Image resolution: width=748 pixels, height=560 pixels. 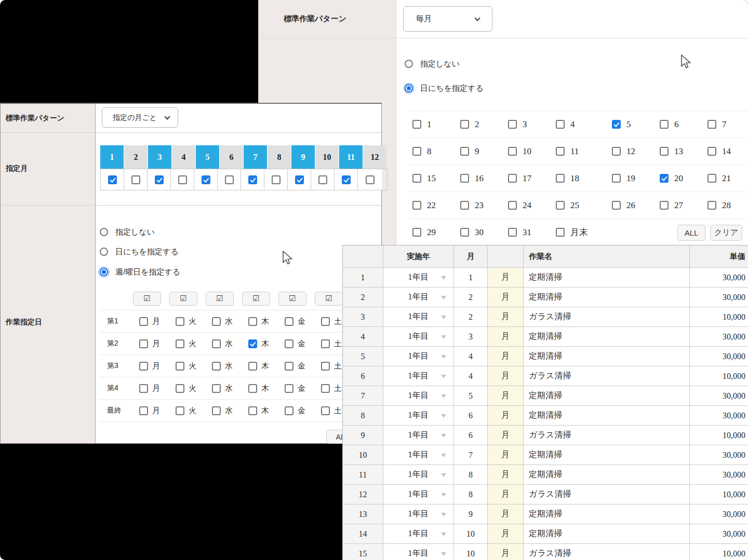 I want to click on day-checkbox-cell: 5, so click(x=621, y=125).